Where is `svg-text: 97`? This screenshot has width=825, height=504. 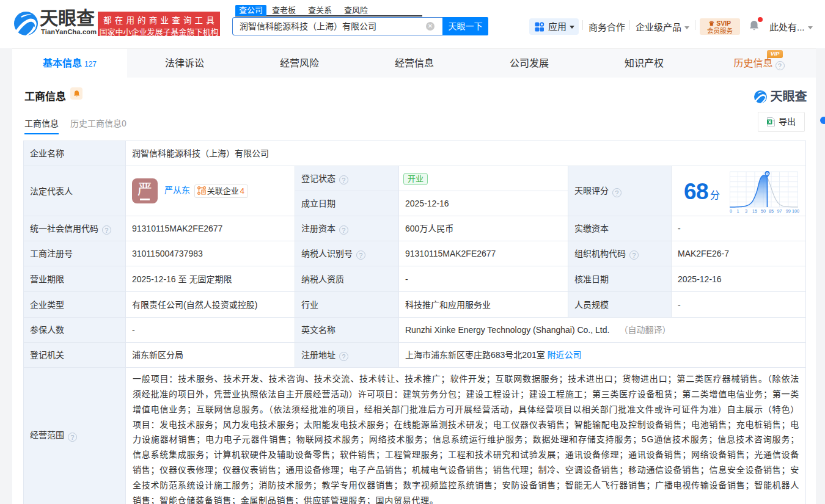 svg-text: 97 is located at coordinates (780, 211).